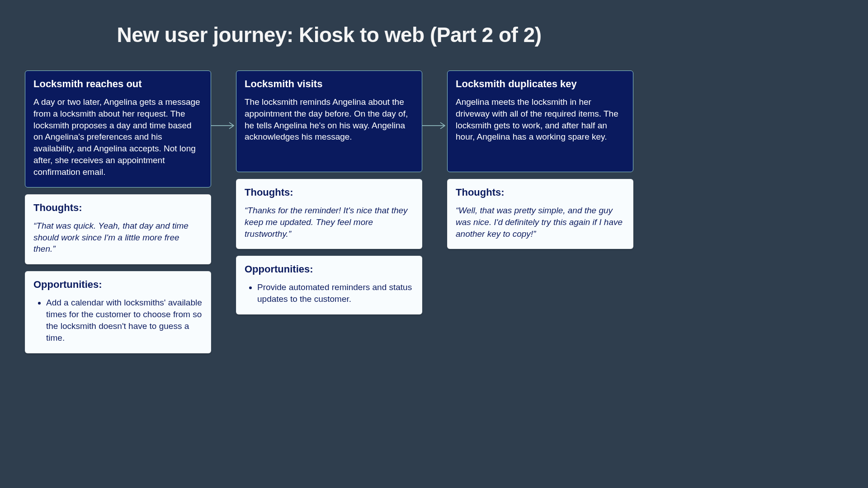  I want to click on stage-title: Locksmith reaches out, so click(118, 84).